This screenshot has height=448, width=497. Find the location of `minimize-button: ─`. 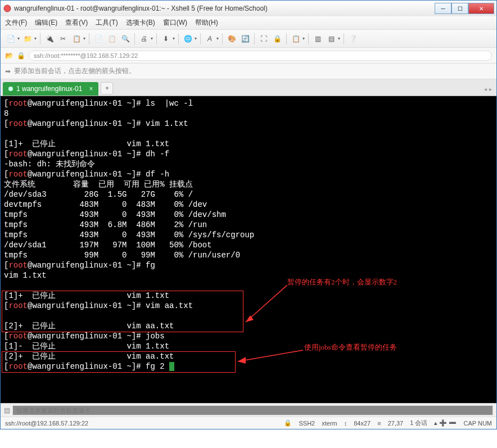

minimize-button: ─ is located at coordinates (443, 8).